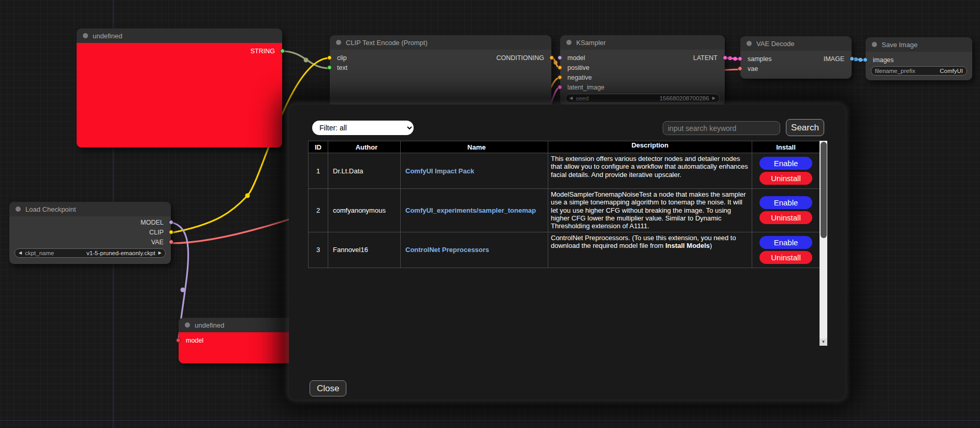 The width and height of the screenshot is (980, 428). What do you see at coordinates (895, 71) in the screenshot?
I see `widget-name: filename_prefix` at bounding box center [895, 71].